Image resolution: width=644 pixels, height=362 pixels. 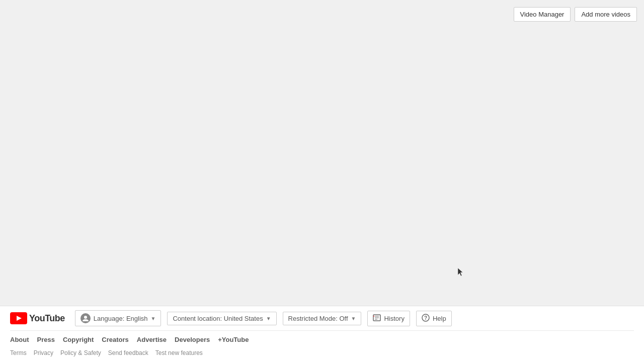 What do you see at coordinates (118, 318) in the screenshot?
I see `language-selector: Language: English ▼` at bounding box center [118, 318].